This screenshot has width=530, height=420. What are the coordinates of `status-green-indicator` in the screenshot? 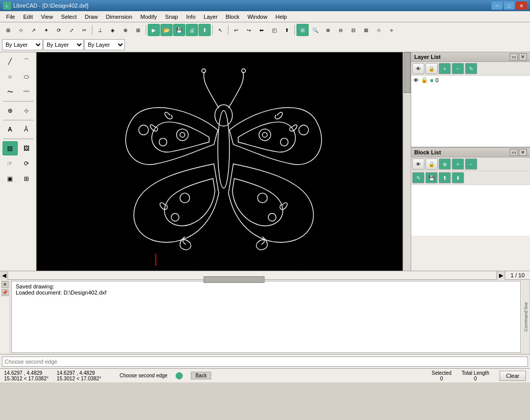 It's located at (179, 376).